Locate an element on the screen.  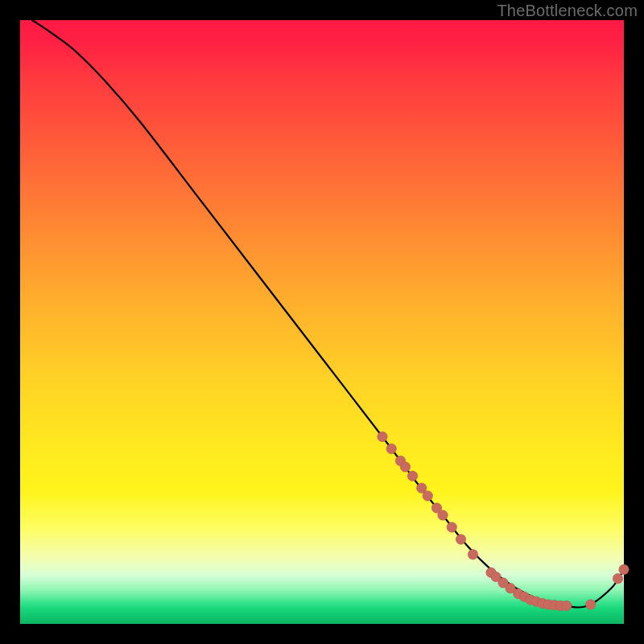
watermark-text: TheBottleneck.com is located at coordinates (567, 11).